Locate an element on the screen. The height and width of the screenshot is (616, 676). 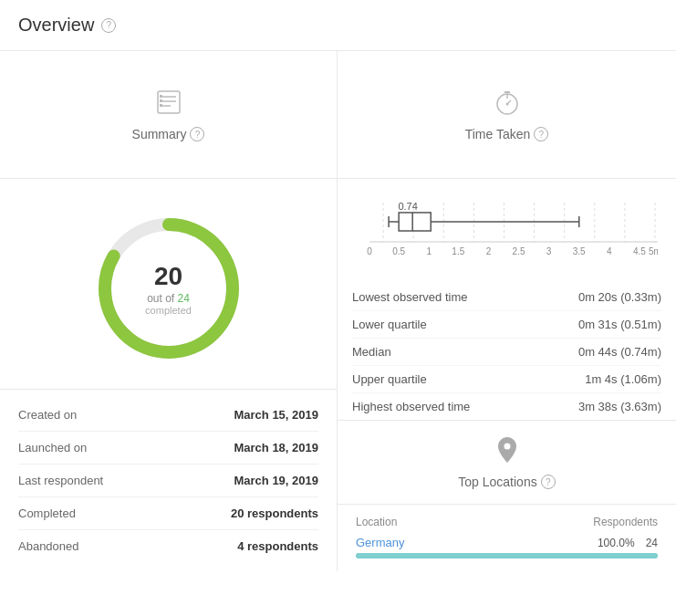
time-taken-help-icon: ? is located at coordinates (541, 134).